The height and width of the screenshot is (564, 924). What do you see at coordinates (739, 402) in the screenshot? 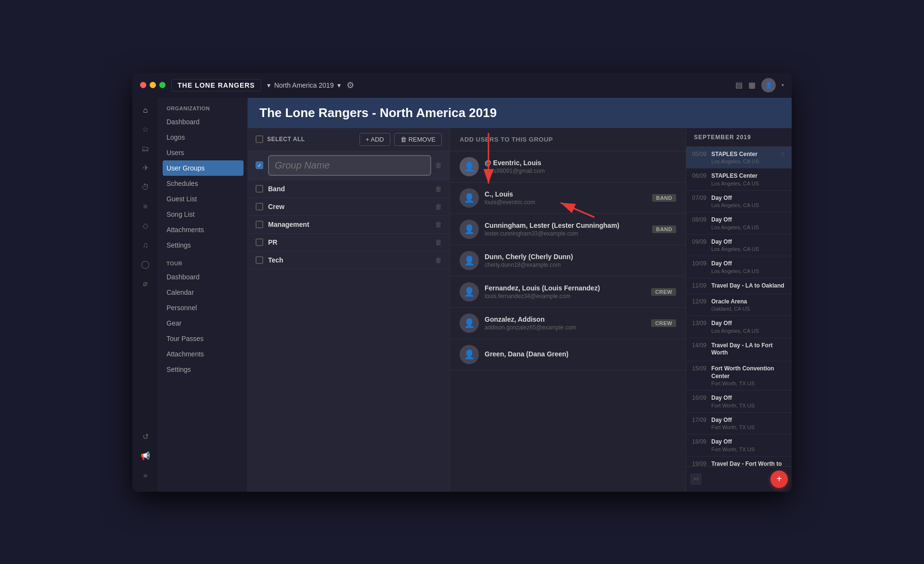
I see `calendar-event-1609: 16/09 Day Off Fort Worth, TX US` at bounding box center [739, 402].